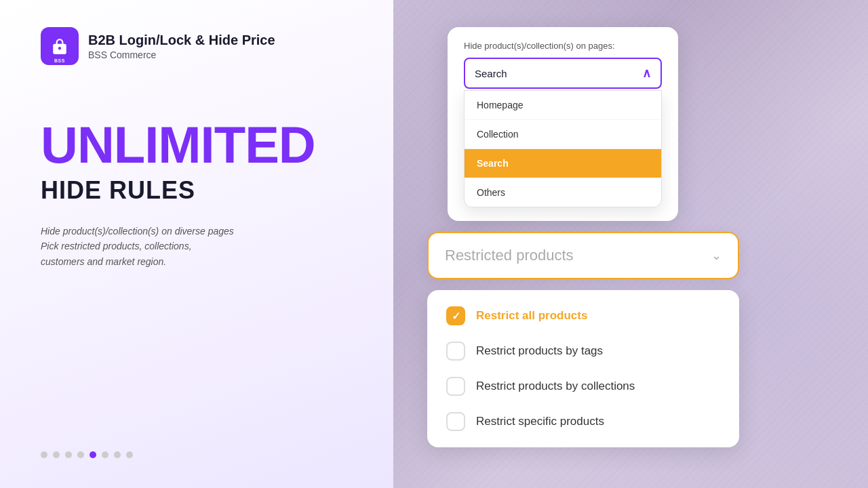  Describe the element at coordinates (540, 422) in the screenshot. I see `checkbox-specific-products-label: Restrict specific products` at that location.